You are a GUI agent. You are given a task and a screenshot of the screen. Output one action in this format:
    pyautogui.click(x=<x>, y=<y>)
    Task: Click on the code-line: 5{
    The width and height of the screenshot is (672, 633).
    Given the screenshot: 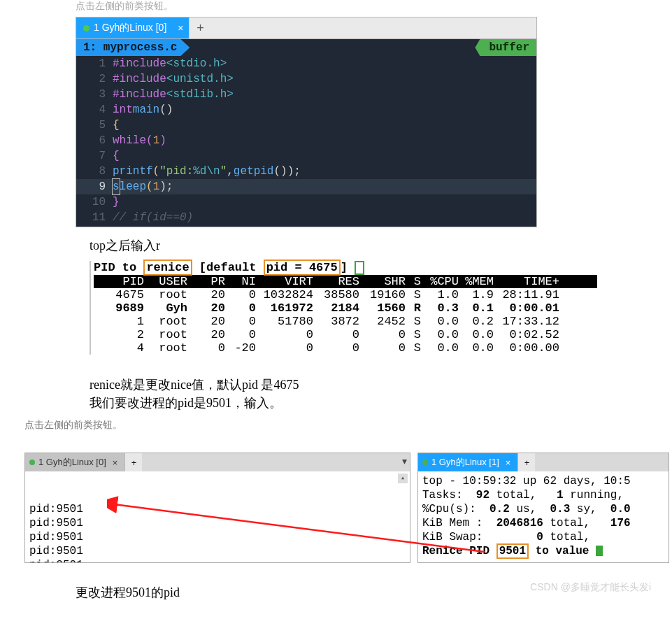 What is the action you would take?
    pyautogui.click(x=306, y=125)
    